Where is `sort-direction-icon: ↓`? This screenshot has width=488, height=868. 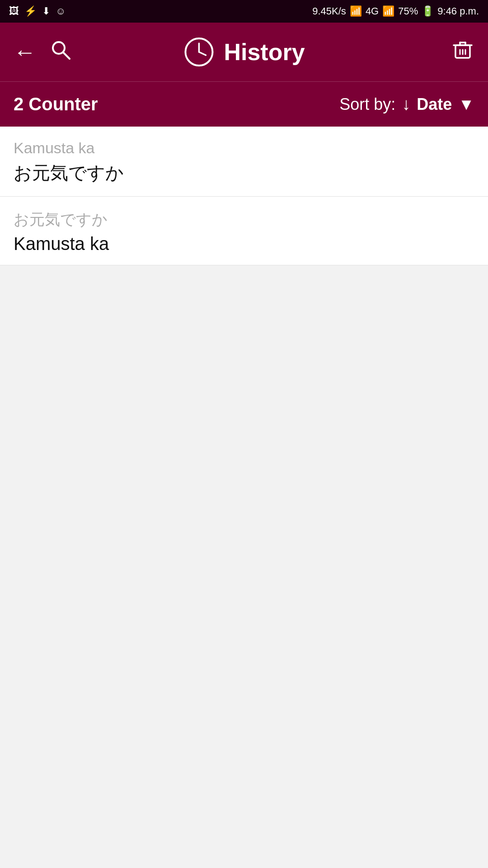
sort-direction-icon: ↓ is located at coordinates (406, 104).